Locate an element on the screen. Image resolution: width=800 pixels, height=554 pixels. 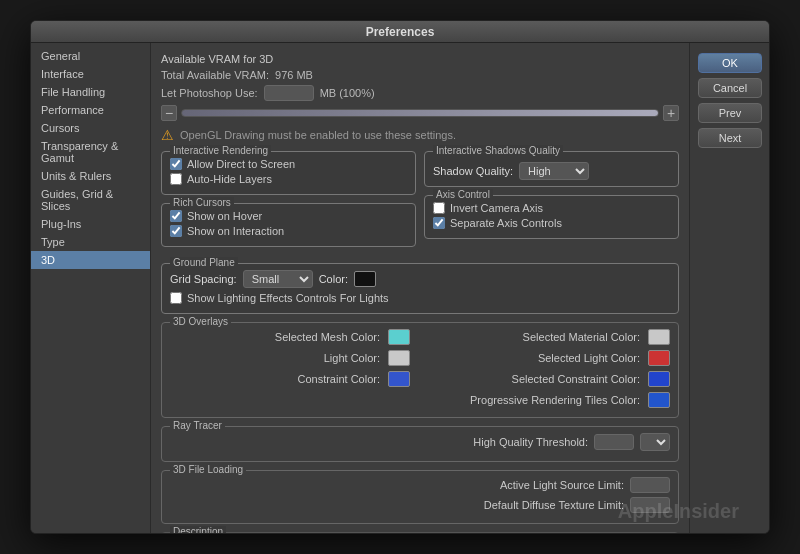
slider-minus-btn: − is located at coordinates (169, 113).